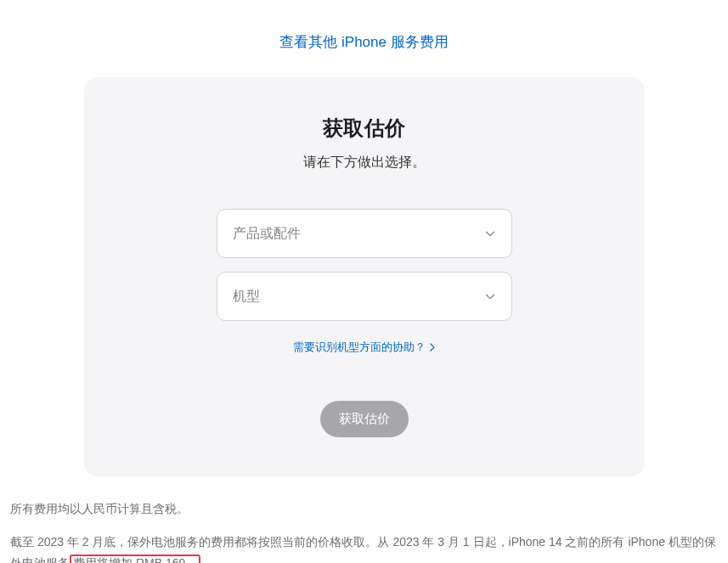 The image size is (728, 563). What do you see at coordinates (135, 559) in the screenshot?
I see `price-increase-highlight: 费用将增加 RMB 169。` at bounding box center [135, 559].